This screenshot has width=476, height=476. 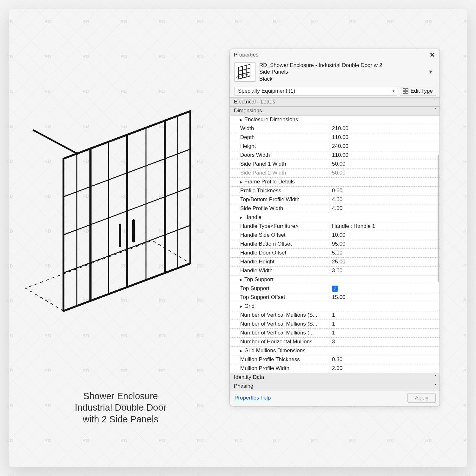 I want to click on param-label: Side Panel 2 Width, so click(x=280, y=173).